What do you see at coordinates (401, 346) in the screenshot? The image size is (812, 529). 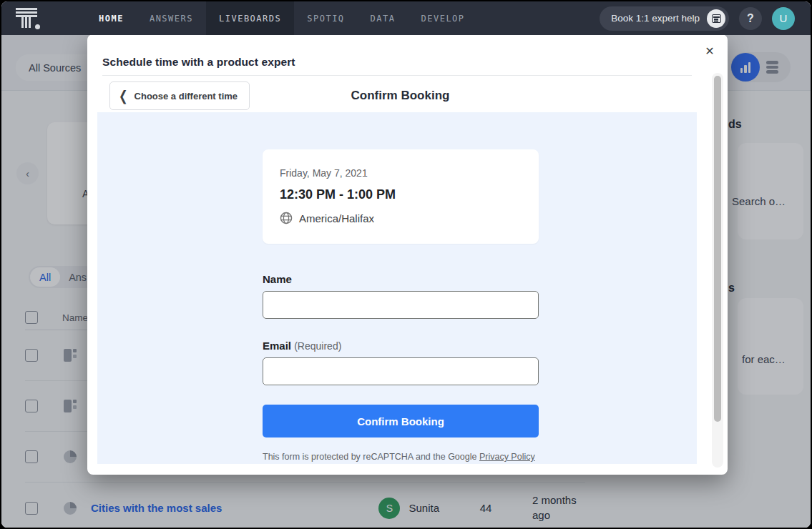 I see `email-label: Email (Required)` at bounding box center [401, 346].